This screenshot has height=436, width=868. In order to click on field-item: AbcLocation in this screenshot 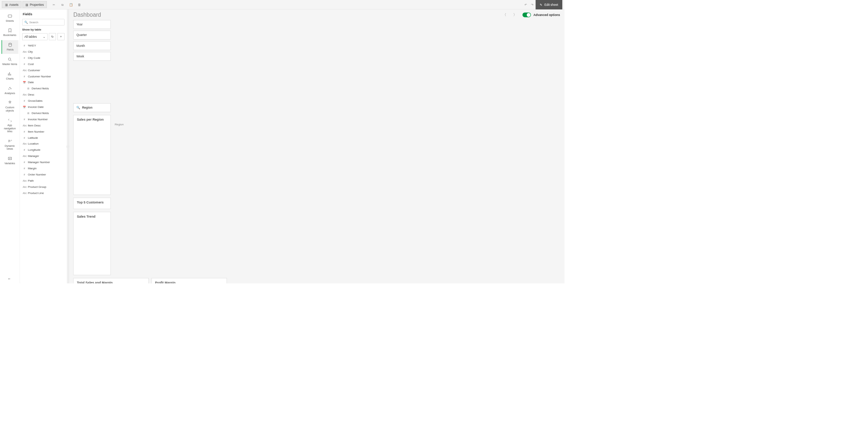, I will do `click(44, 144)`.